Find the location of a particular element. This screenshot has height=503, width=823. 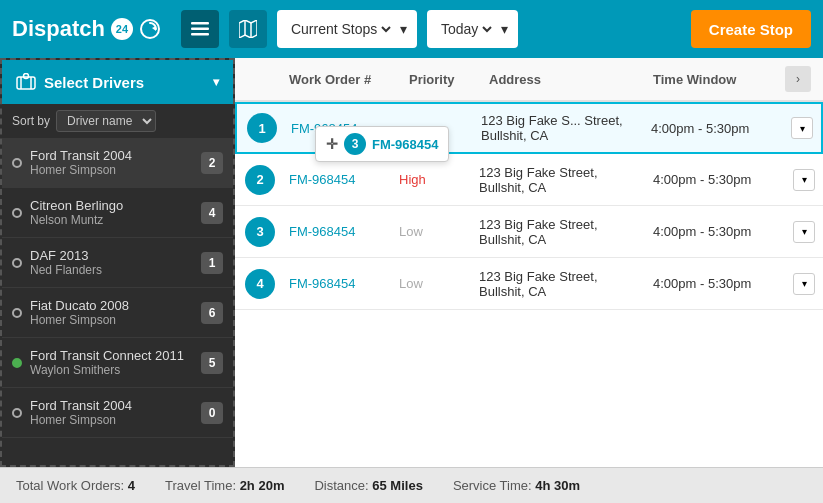

row-num-3: 4 is located at coordinates (260, 284).